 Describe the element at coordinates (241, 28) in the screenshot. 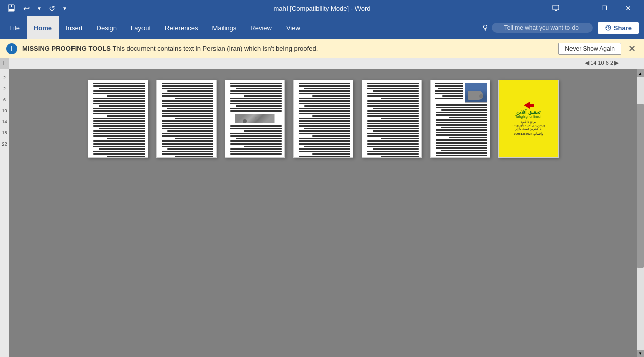

I see `ribbon-tabs: File Home Insert Design Layout Reference…` at that location.